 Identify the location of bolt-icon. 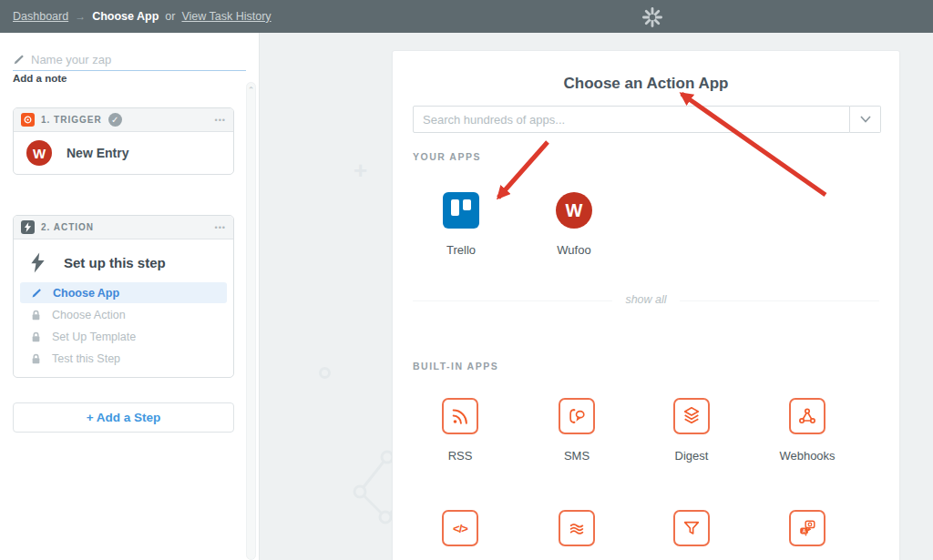
(38, 262).